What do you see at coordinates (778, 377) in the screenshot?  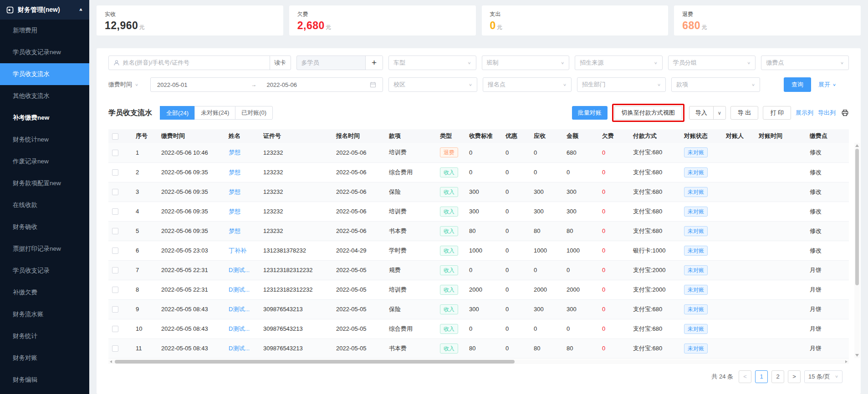 I see `page-number-button: 2` at bounding box center [778, 377].